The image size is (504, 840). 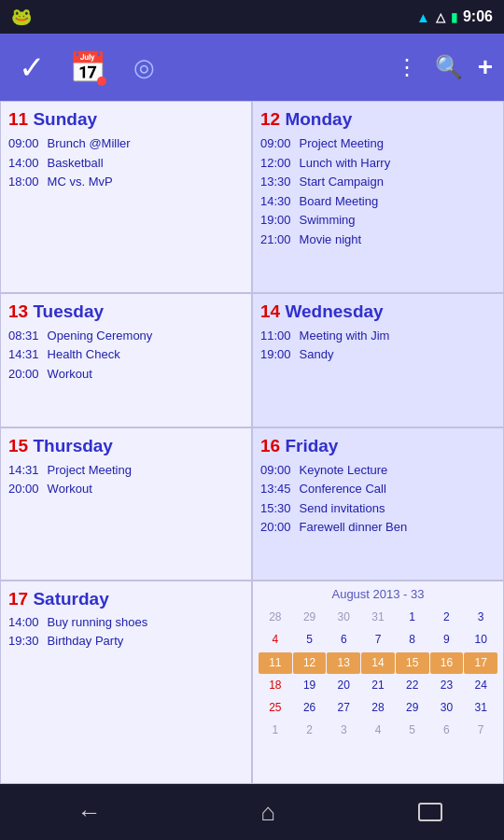 What do you see at coordinates (413, 640) in the screenshot?
I see `mini-cal-day-8: 8` at bounding box center [413, 640].